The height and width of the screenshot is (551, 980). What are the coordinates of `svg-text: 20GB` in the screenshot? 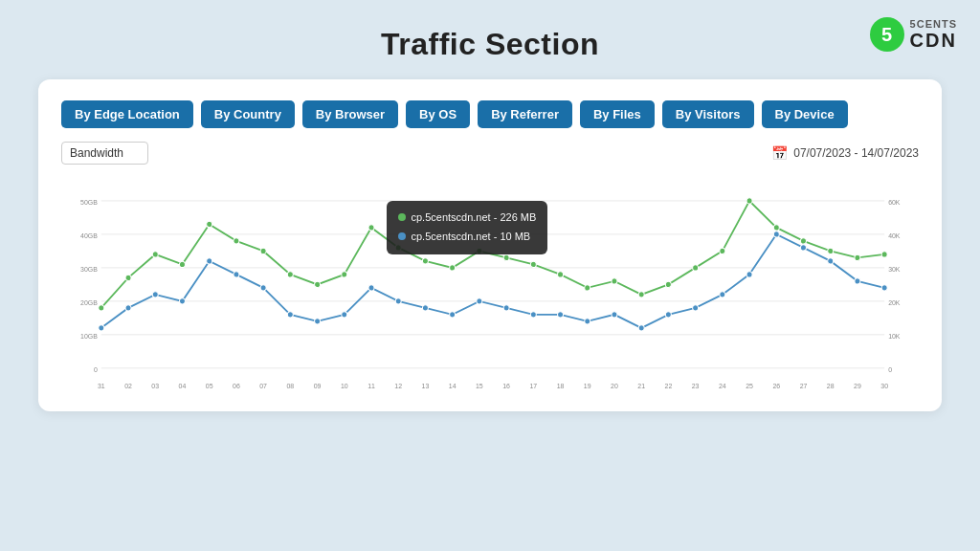 It's located at (89, 303).